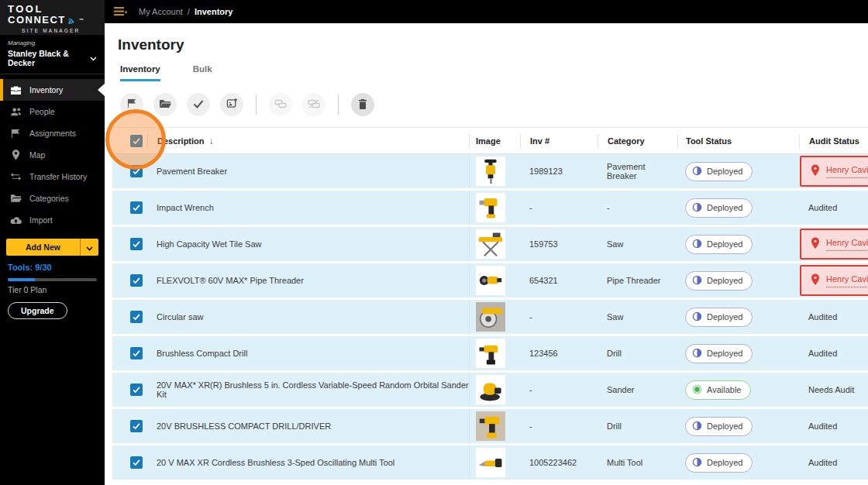 The height and width of the screenshot is (485, 868). I want to click on row-category: Saw, so click(637, 317).